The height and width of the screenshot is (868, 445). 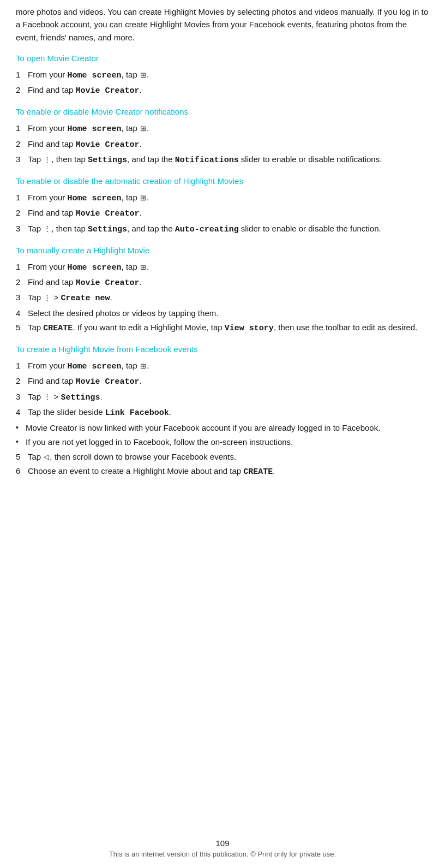 What do you see at coordinates (222, 428) in the screenshot?
I see `sub-bullet-item: • Movie Creator is now linked with your …` at bounding box center [222, 428].